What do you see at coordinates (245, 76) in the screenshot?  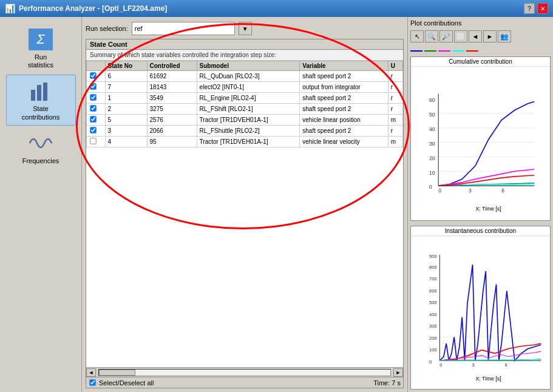 I see `table-row: 6 61692 RL_QuDuan [RLO2-3] shaft speed p…` at bounding box center [245, 76].